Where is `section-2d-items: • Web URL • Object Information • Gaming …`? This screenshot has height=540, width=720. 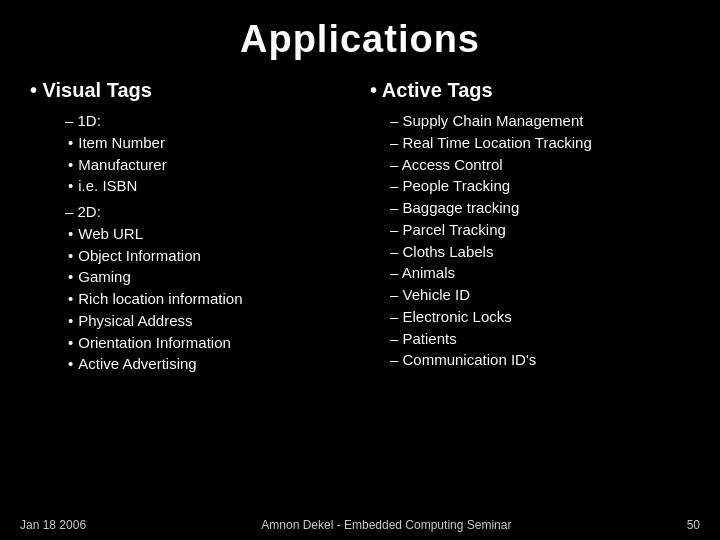 section-2d-items: • Web URL • Object Information • Gaming … is located at coordinates (209, 299).